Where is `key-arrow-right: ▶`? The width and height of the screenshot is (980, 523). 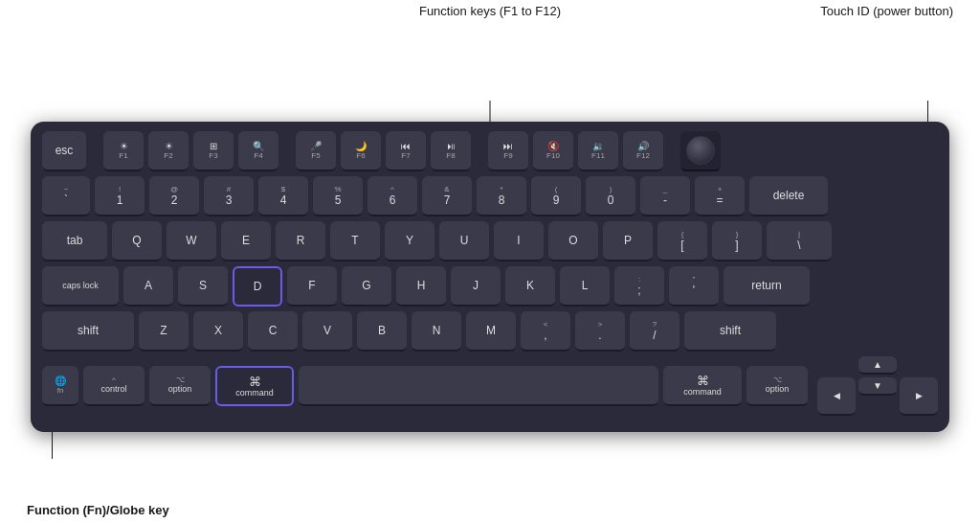
key-arrow-right: ▶ is located at coordinates (919, 397).